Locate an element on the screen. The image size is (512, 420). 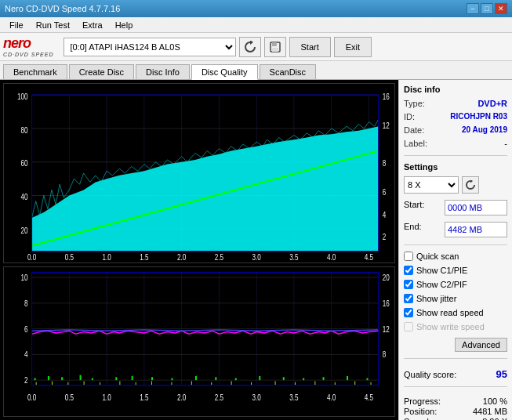
tab-benchmark: Benchmark is located at coordinates (35, 72).